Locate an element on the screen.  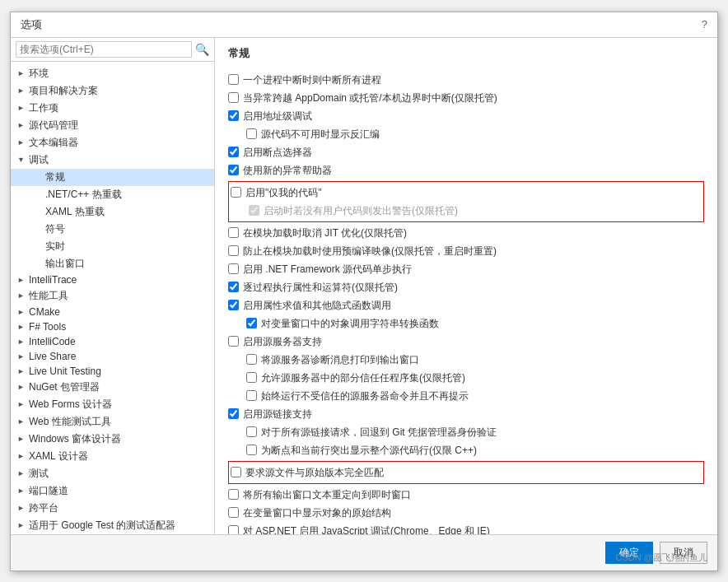
checkbox-opt24 is located at coordinates (234, 512).